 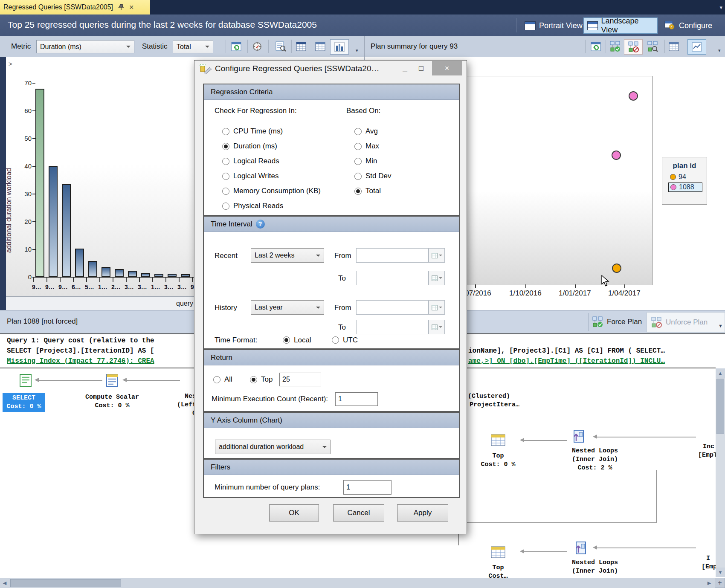 What do you see at coordinates (697, 47) in the screenshot?
I see `plan-chart-view-button` at bounding box center [697, 47].